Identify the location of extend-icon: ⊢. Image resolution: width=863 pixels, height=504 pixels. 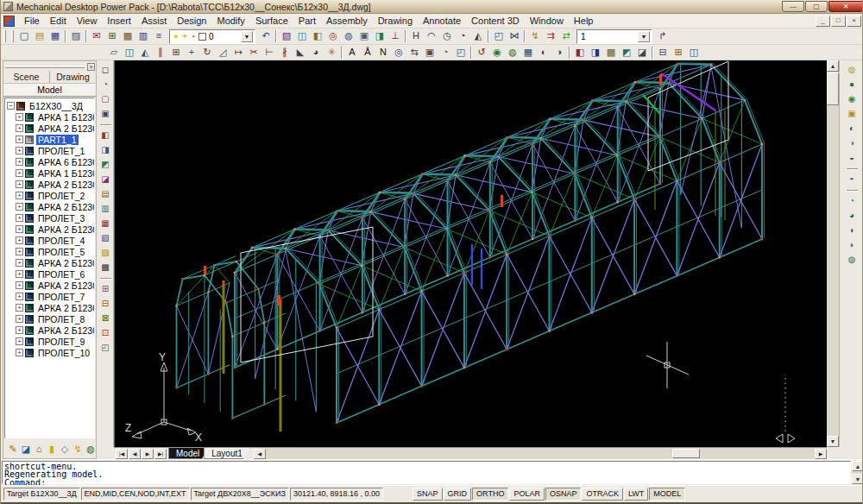
(269, 53).